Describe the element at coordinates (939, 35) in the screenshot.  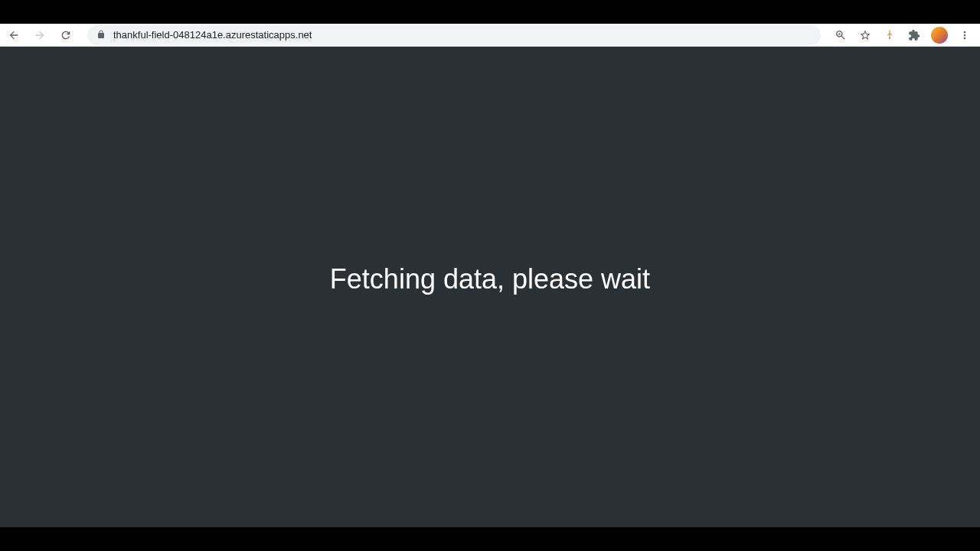
I see `profile-avatar` at that location.